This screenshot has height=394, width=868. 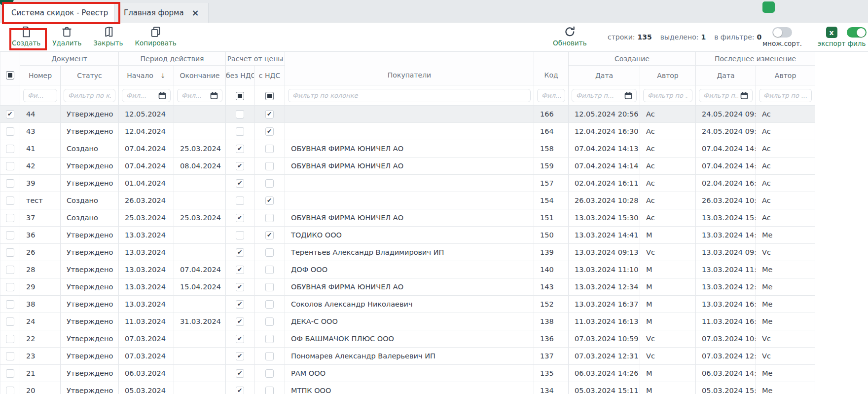 I want to click on row-filler, so click(x=841, y=356).